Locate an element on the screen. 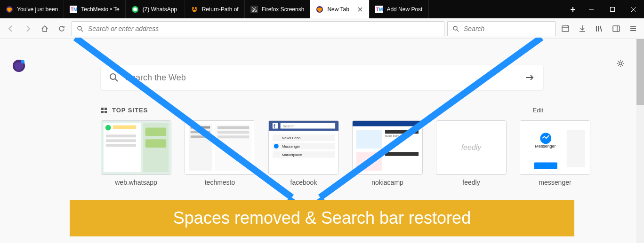 This screenshot has width=644, height=243. web-search-box is located at coordinates (322, 78).